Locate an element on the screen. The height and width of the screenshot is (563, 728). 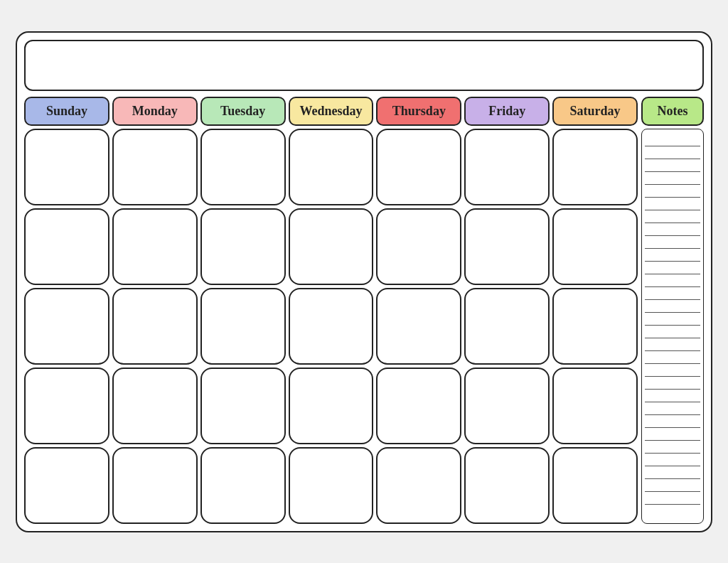
header-wednesday: Wednesday is located at coordinates (331, 111).